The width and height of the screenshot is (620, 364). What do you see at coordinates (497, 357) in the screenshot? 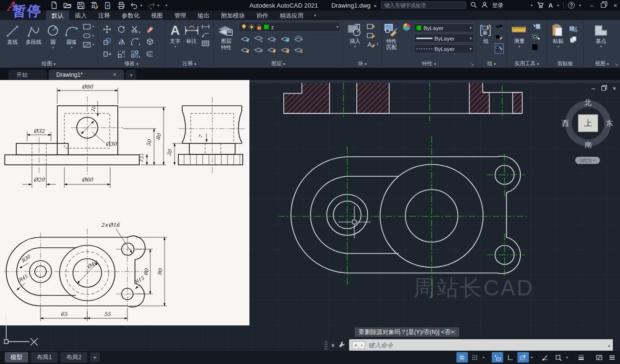
I see `dynamic-input-toggle` at bounding box center [497, 357].